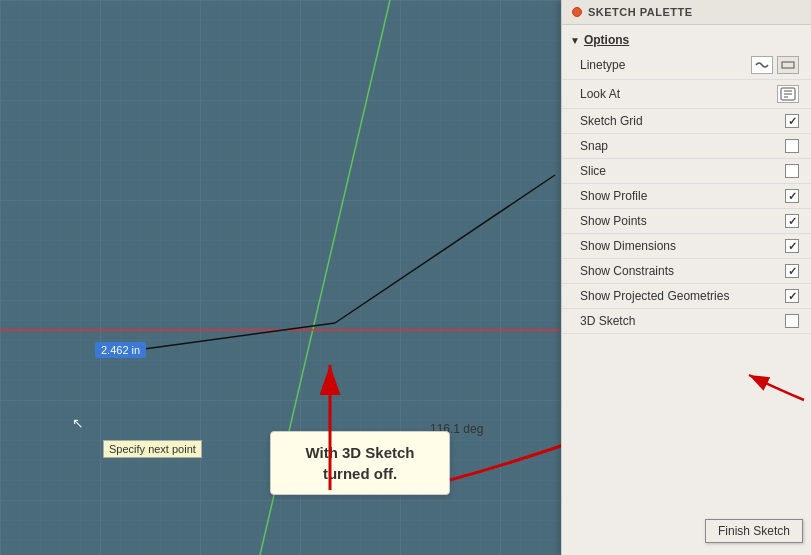 This screenshot has width=811, height=555. What do you see at coordinates (792, 246) in the screenshot?
I see `show-dimensions-control` at bounding box center [792, 246].